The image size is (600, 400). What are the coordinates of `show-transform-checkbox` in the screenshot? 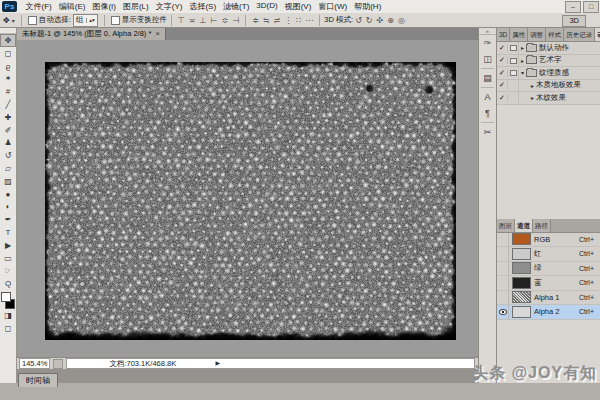 It's located at (116, 20).